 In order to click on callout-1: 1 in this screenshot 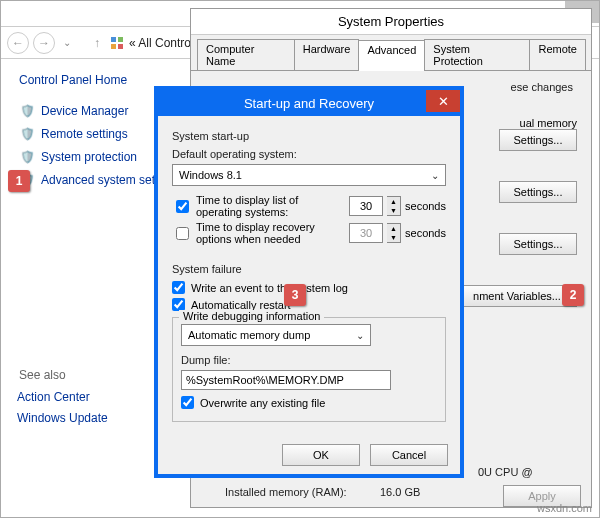, I will do `click(19, 181)`.